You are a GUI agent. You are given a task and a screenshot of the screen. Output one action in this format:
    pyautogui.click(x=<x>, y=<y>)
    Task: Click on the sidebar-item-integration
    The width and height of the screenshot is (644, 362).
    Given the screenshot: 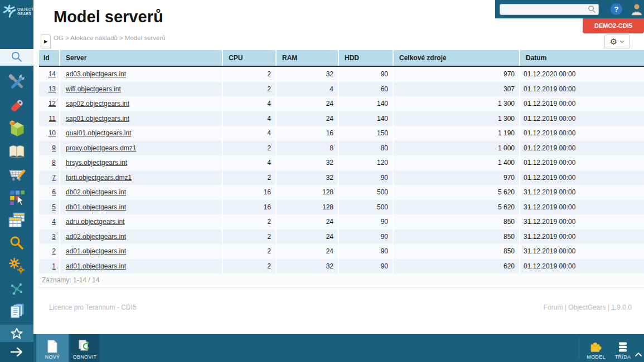 What is the action you would take?
    pyautogui.click(x=17, y=288)
    